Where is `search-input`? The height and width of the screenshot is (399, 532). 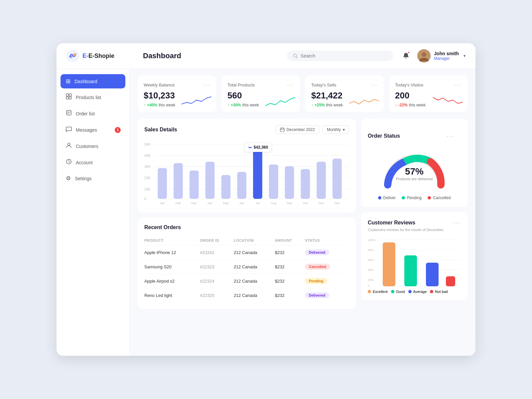
search-input is located at coordinates (344, 56).